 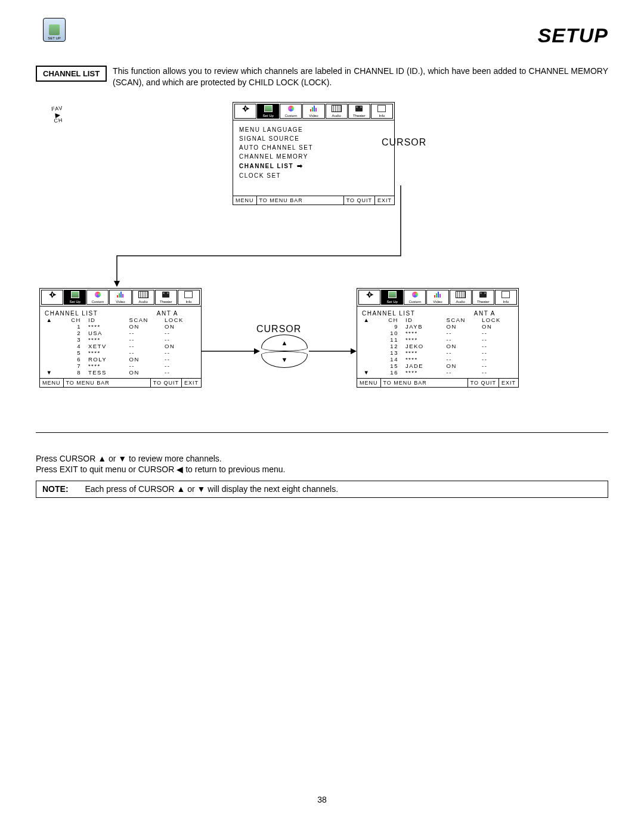 What do you see at coordinates (314, 130) in the screenshot?
I see `menu-item: MENU LANGUAGE` at bounding box center [314, 130].